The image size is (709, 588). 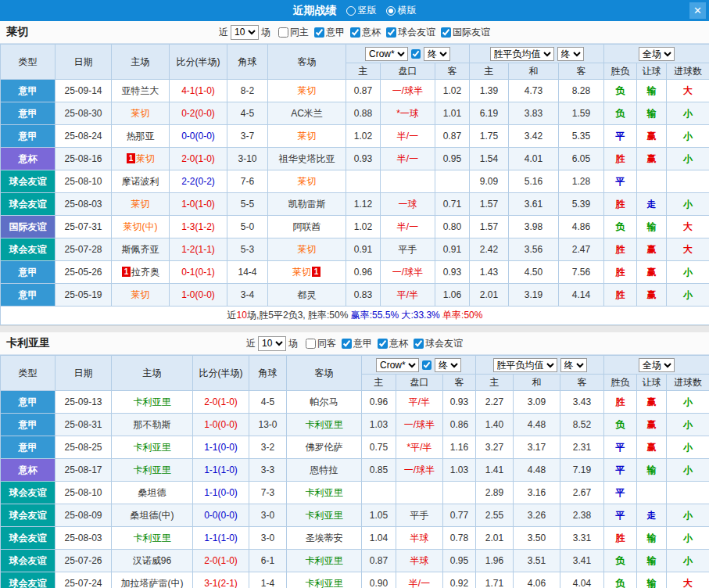 What do you see at coordinates (268, 374) in the screenshot?
I see `col-header-corner: 角球` at bounding box center [268, 374].